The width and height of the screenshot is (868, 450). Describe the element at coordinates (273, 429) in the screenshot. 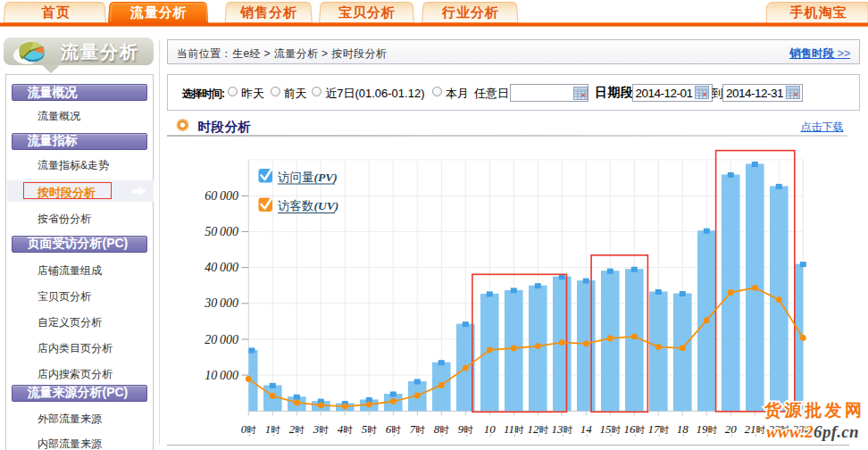

I see `svg-text: 1时` at that location.